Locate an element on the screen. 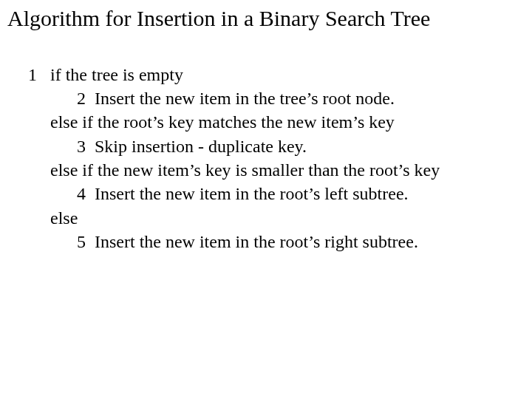 This screenshot has height=399, width=532. algo-line: 1 if the tree is empty is located at coordinates (276, 75).